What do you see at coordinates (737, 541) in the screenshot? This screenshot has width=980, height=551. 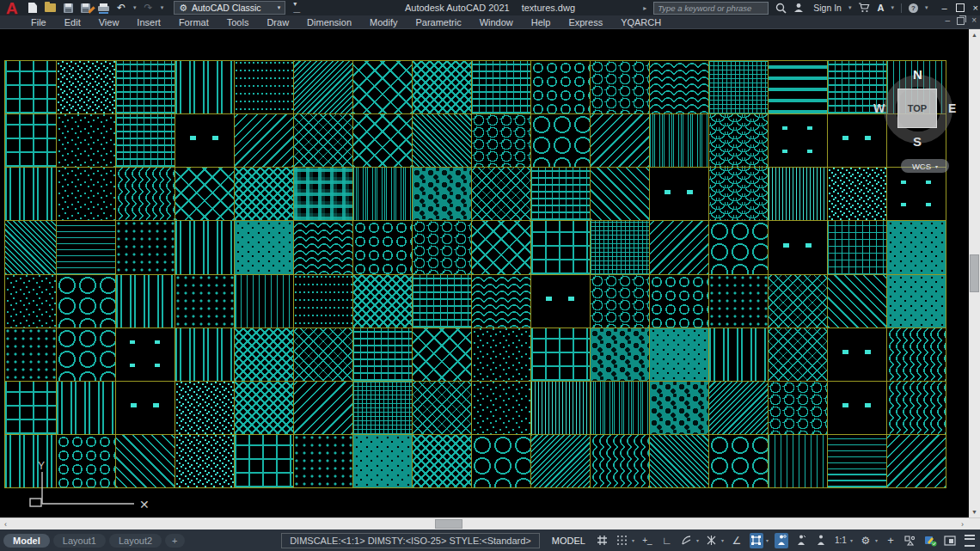 I see `object-snap-tracking-icon: ∠` at bounding box center [737, 541].